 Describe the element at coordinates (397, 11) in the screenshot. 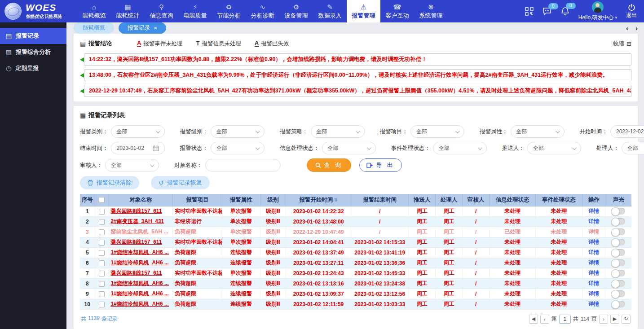

I see `nav-item: ☎ 客户互动` at that location.